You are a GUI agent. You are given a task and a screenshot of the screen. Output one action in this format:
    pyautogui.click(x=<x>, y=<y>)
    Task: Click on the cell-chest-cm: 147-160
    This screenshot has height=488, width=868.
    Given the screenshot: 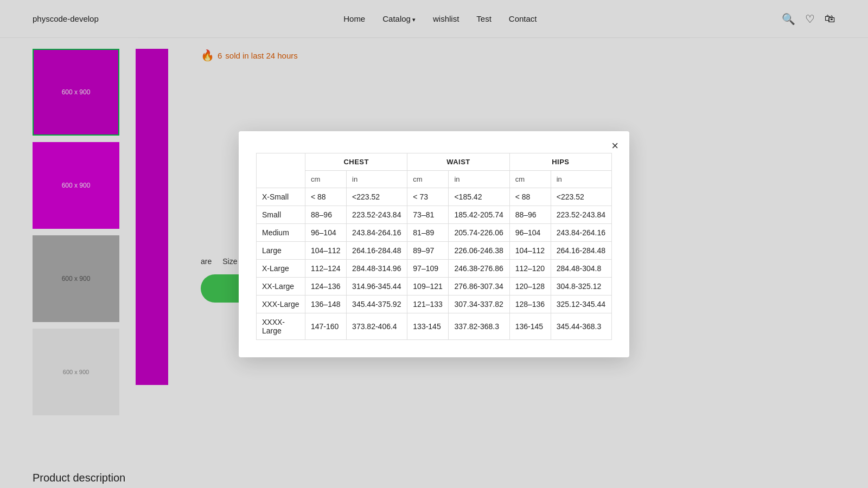 What is the action you would take?
    pyautogui.click(x=326, y=326)
    